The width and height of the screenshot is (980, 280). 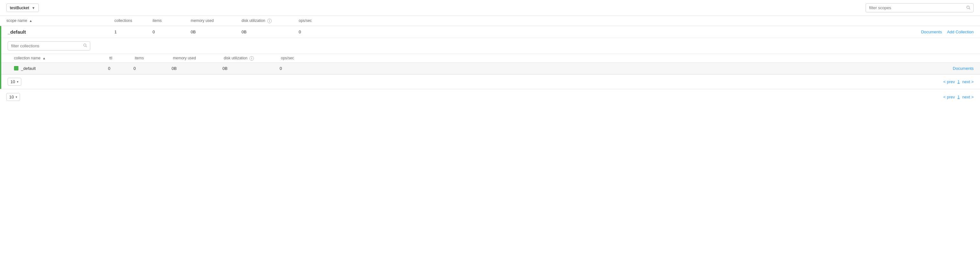 I want to click on collection-actions: Documents, so click(x=963, y=68).